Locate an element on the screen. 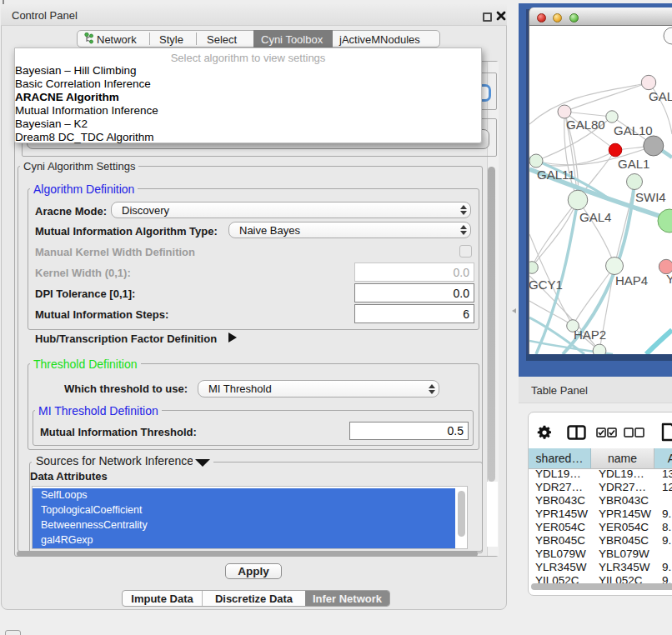 Image resolution: width=672 pixels, height=635 pixels. svg-text: SWI4 is located at coordinates (650, 197).